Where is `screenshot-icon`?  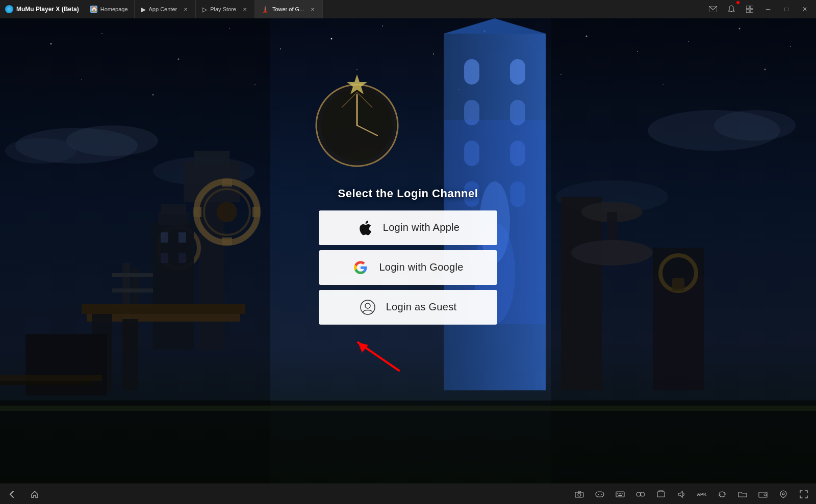
screenshot-icon is located at coordinates (661, 494).